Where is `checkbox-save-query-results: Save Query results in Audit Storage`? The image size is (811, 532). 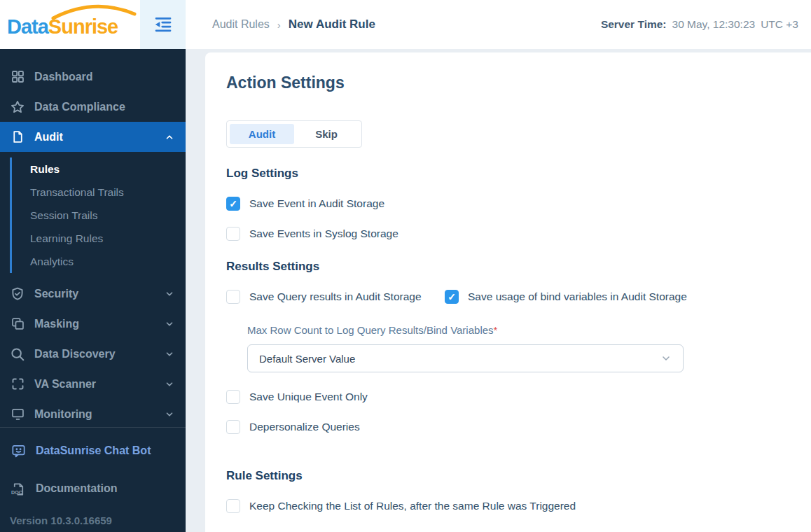
checkbox-save-query-results: Save Query results in Audit Storage is located at coordinates (335, 297).